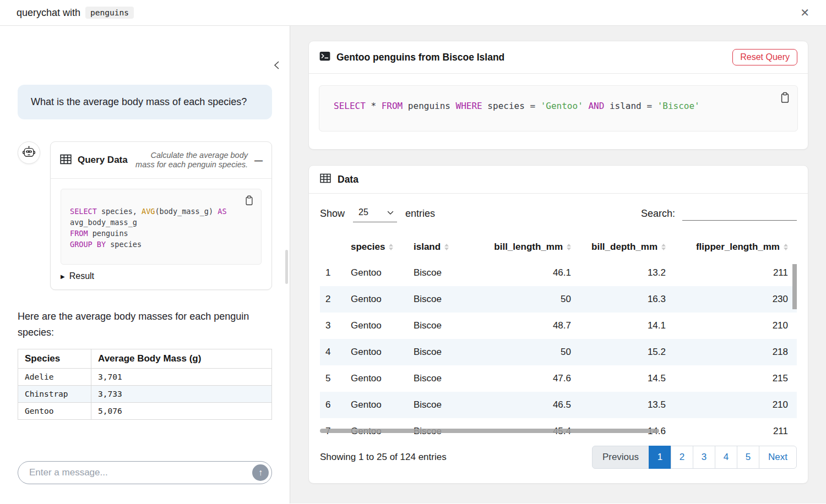 This screenshot has height=504, width=826. What do you see at coordinates (558, 179) in the screenshot?
I see `data-card-header: Data` at bounding box center [558, 179].